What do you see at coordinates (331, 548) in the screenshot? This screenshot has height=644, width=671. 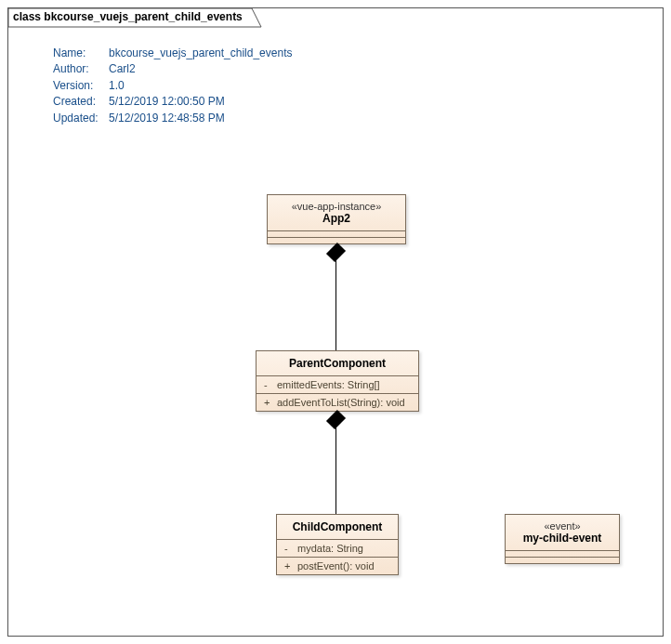 I see `child-attr: mydata: String` at bounding box center [331, 548].